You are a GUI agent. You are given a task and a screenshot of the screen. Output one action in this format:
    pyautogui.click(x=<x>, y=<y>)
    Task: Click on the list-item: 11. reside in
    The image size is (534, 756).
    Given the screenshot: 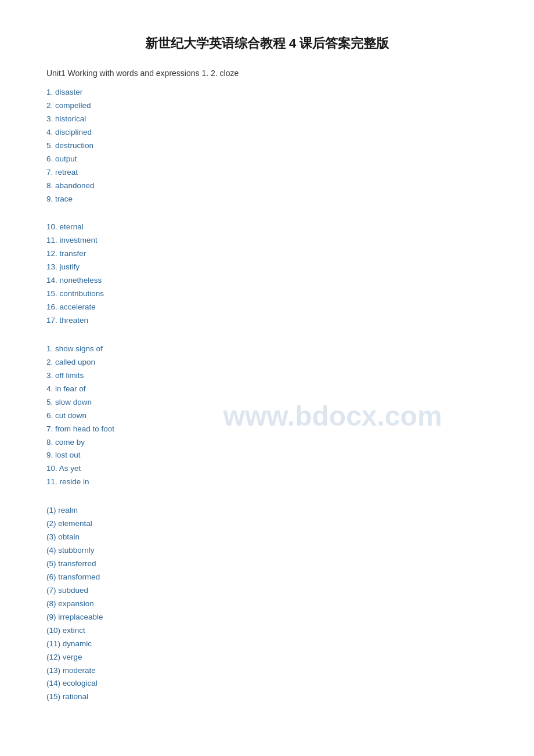 What is the action you would take?
    pyautogui.click(x=267, y=482)
    